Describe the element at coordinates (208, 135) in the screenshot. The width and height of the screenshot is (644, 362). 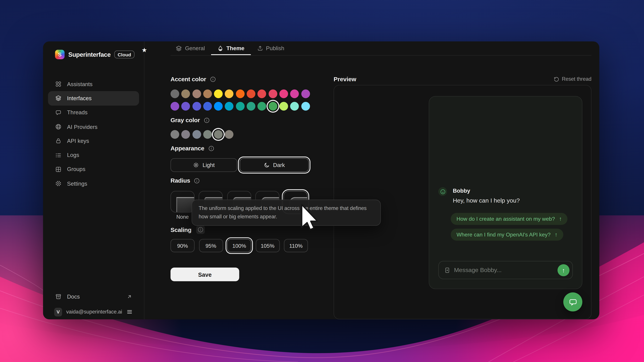
I see `gray-swatch-sage` at that location.